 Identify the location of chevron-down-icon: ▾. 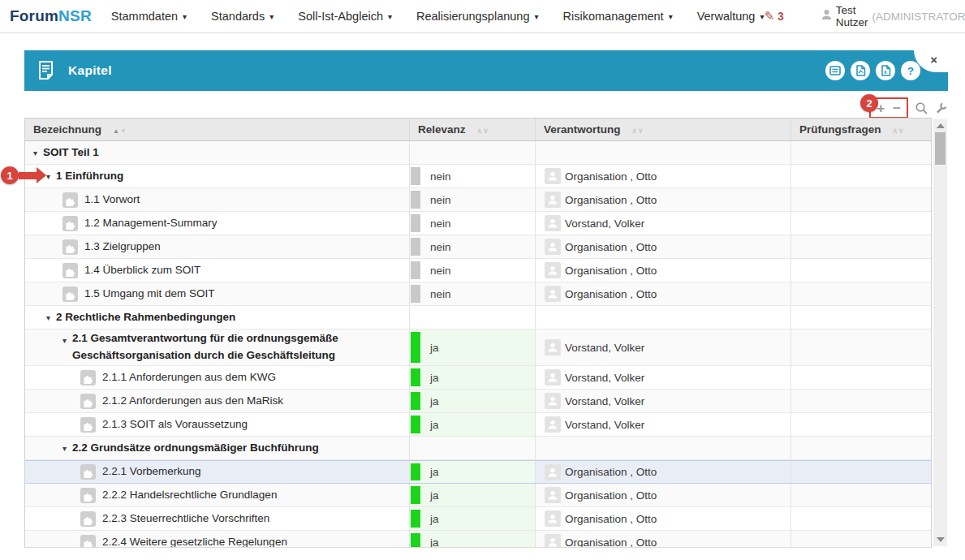
(390, 16).